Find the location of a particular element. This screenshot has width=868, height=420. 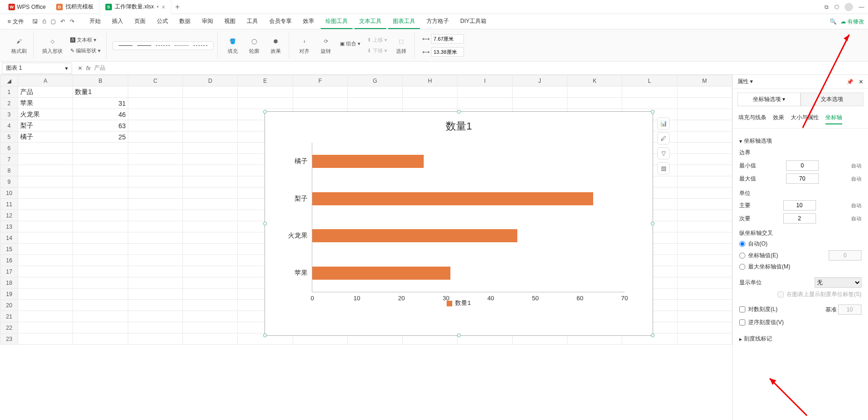

min-input is located at coordinates (802, 166).